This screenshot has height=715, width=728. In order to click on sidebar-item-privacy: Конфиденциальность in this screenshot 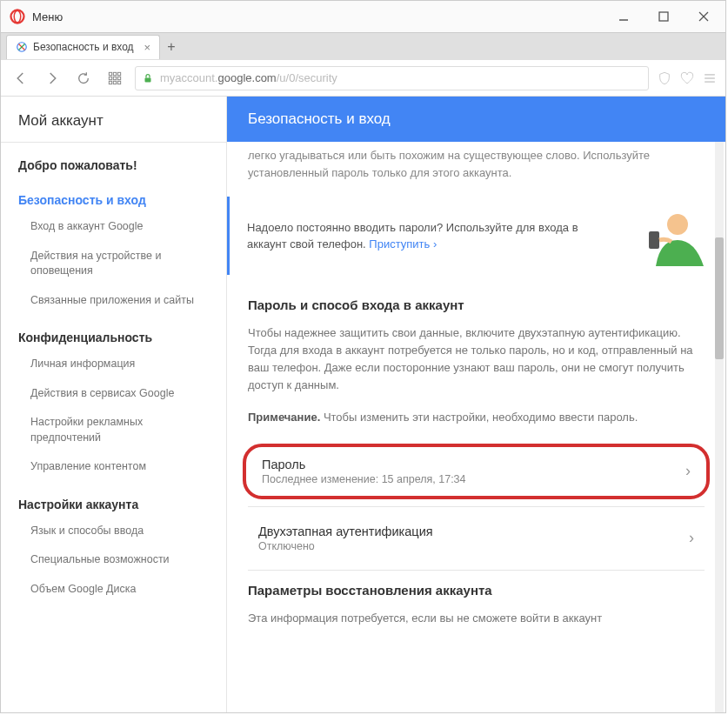, I will do `click(113, 332)`.